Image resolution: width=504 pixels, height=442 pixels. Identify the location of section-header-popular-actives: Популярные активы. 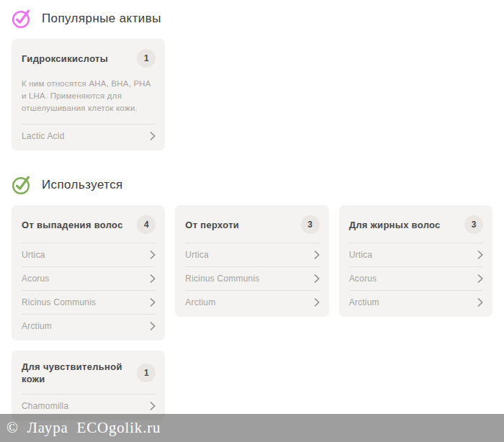
(252, 19).